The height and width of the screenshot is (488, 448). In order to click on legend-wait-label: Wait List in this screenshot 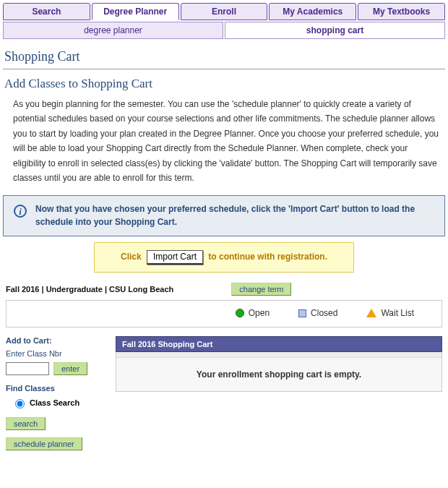, I will do `click(397, 313)`.